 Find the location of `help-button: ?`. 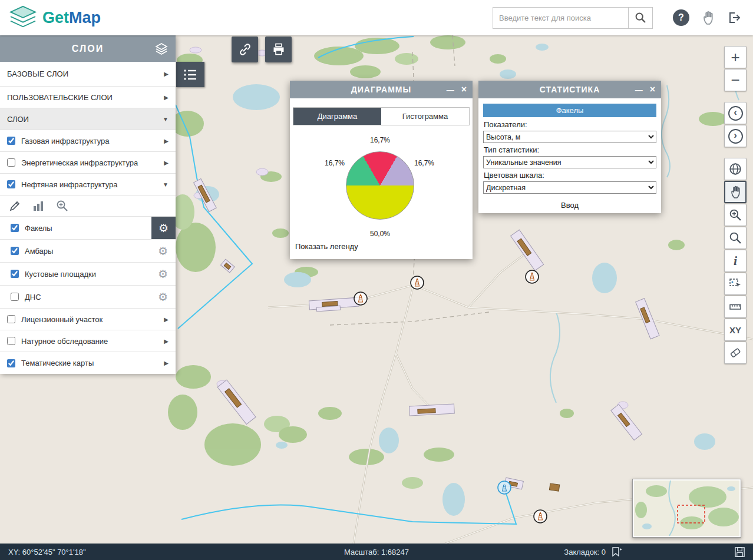

help-button: ? is located at coordinates (681, 18).